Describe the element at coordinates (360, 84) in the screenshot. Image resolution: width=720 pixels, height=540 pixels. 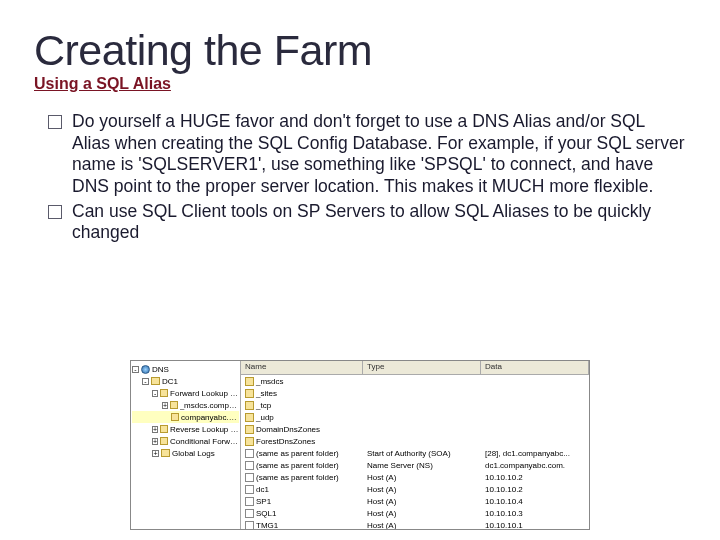
I see `slide-subtitle: Using a SQL Alias` at that location.